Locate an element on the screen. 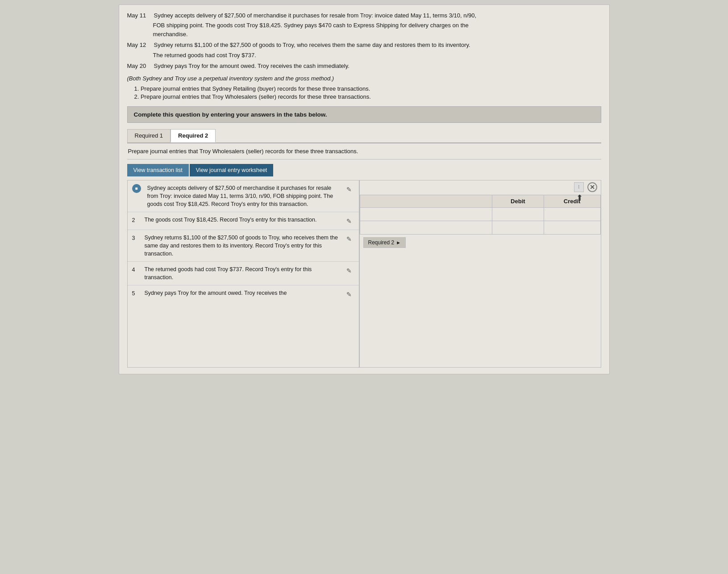  transaction-text-4: The returned goods had cost Troy $737. R… is located at coordinates (243, 273).